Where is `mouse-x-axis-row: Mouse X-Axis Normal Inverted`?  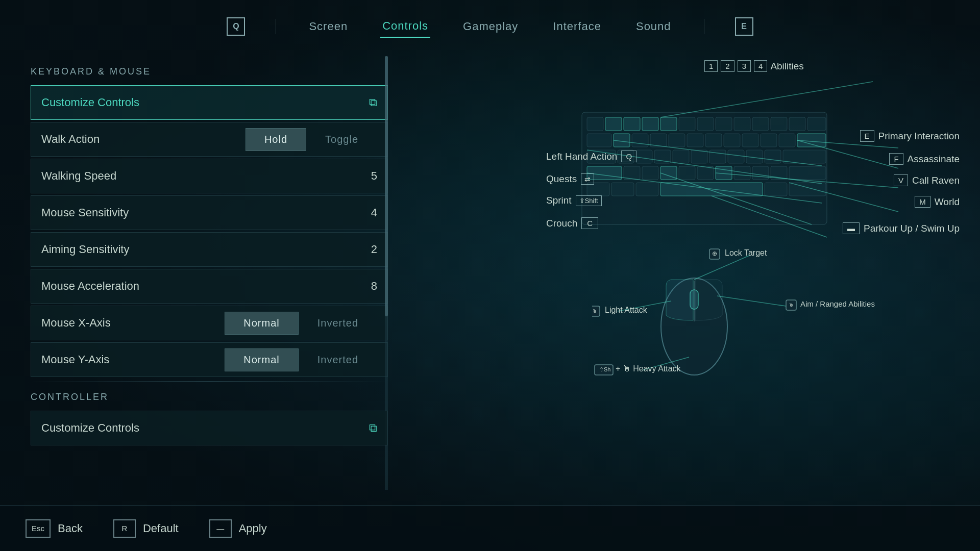 mouse-x-axis-row: Mouse X-Axis Normal Inverted is located at coordinates (209, 323).